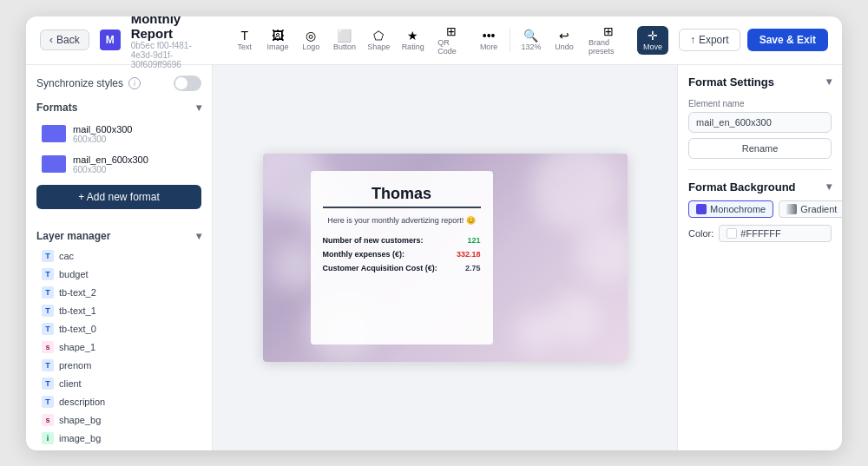 The height and width of the screenshot is (466, 868). What do you see at coordinates (829, 82) in the screenshot?
I see `format-settings-chevron-icon: ▾` at bounding box center [829, 82].